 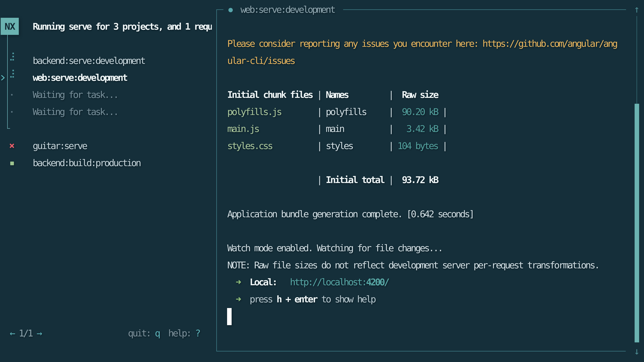 What do you see at coordinates (3, 78) in the screenshot?
I see `selected-task-chevron-icon` at bounding box center [3, 78].